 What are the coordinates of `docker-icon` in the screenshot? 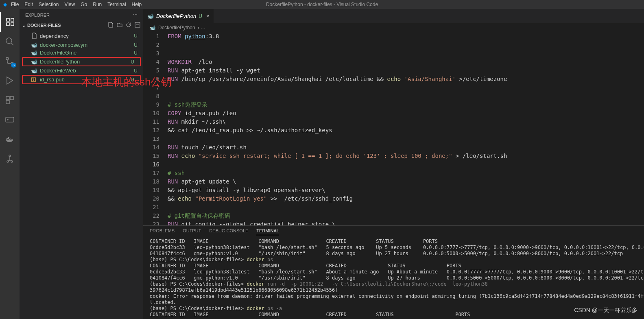 It's located at (10, 139).